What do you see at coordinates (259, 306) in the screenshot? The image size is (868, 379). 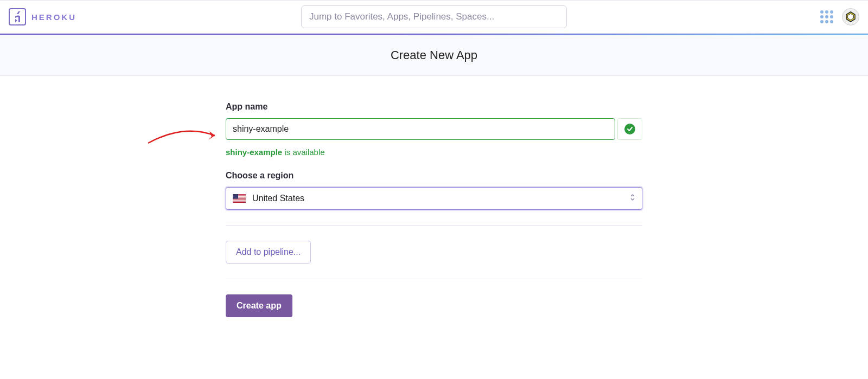 I see `create-app-button: Create app` at bounding box center [259, 306].